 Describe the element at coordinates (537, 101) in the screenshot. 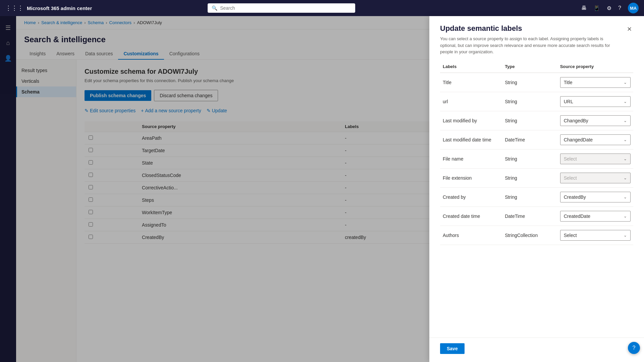

I see `label-row: url String URL ⌄` at that location.